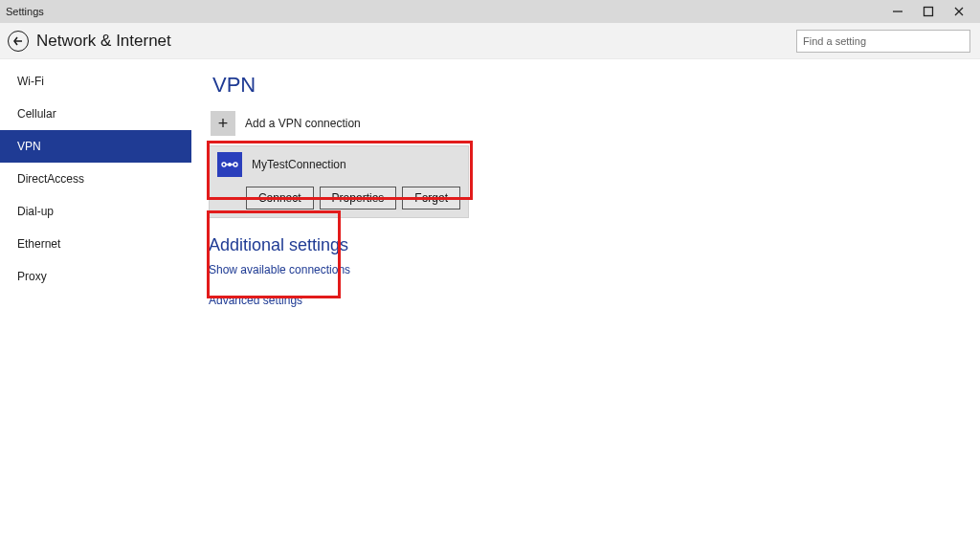 This screenshot has height=551, width=980. Describe the element at coordinates (339, 182) in the screenshot. I see `vpn-connection-item: MyTestConnection Connect Properties Forg…` at that location.